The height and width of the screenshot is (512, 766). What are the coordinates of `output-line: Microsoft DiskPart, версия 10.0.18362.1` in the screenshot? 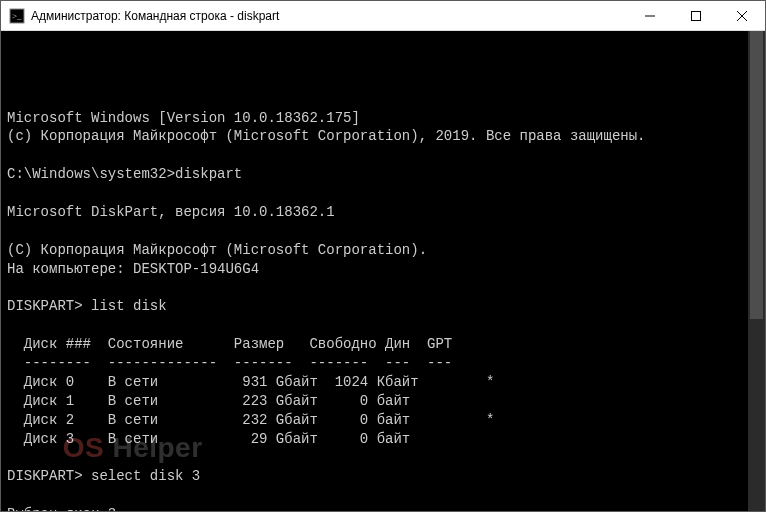 It's located at (171, 212).